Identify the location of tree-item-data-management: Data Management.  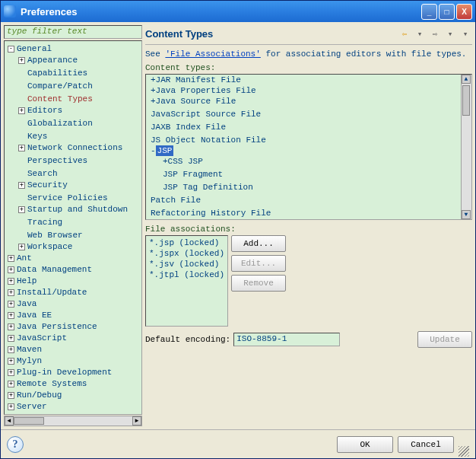
(55, 269).